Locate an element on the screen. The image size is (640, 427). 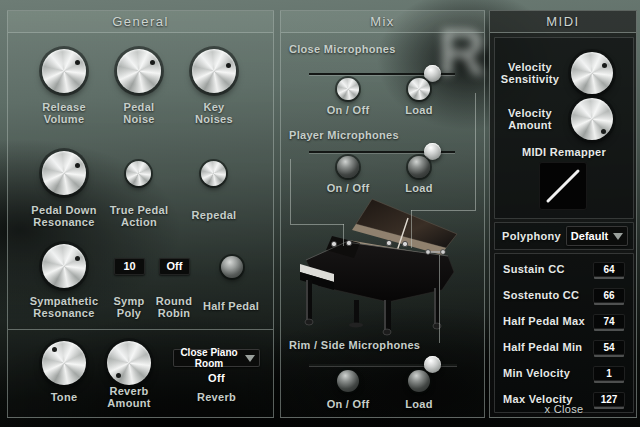
rim-mics-on-off-label: On / Off is located at coordinates (348, 404).